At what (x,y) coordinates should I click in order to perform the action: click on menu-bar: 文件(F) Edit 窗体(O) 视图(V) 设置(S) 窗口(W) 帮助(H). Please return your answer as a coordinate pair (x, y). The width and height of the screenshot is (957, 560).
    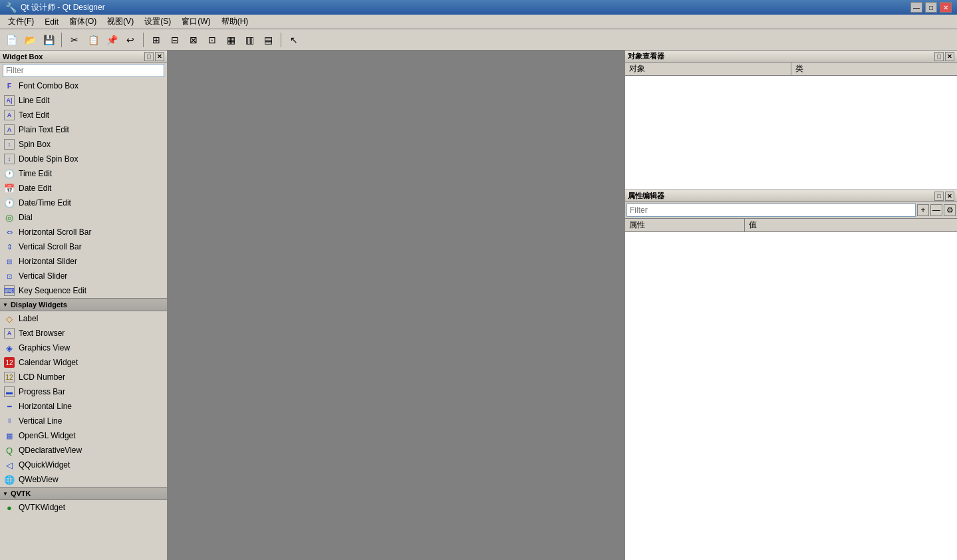
    Looking at the image, I should click on (479, 22).